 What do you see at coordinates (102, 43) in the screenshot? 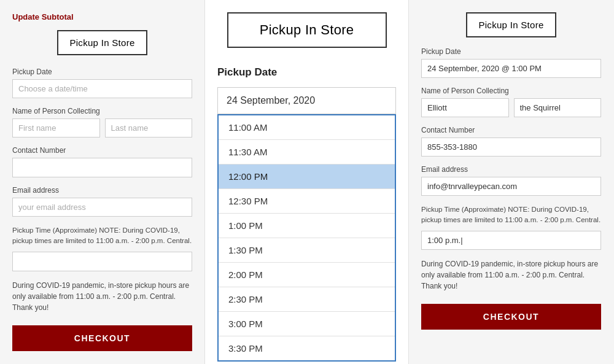
I see `pickup-in-store-button-left: Pickup In Store` at bounding box center [102, 43].